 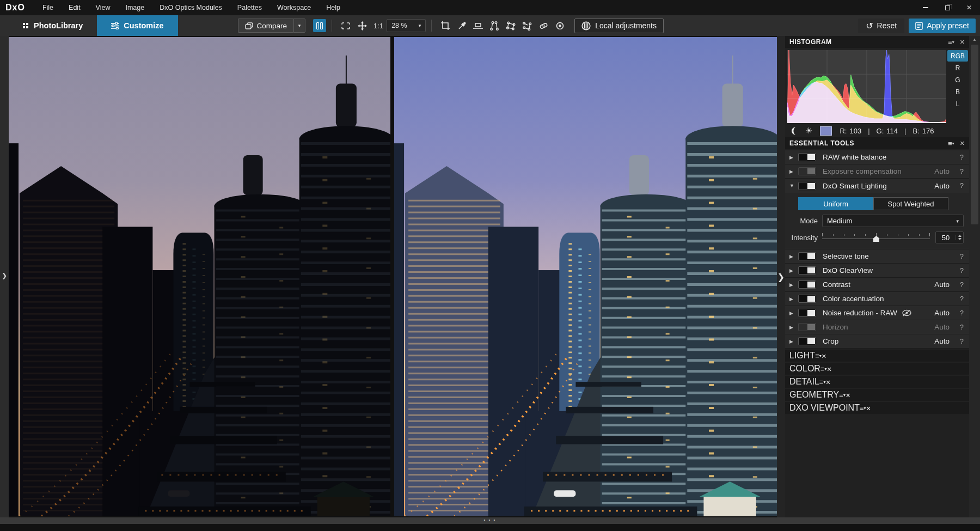 I want to click on force-parallel-tool-button, so click(x=494, y=26).